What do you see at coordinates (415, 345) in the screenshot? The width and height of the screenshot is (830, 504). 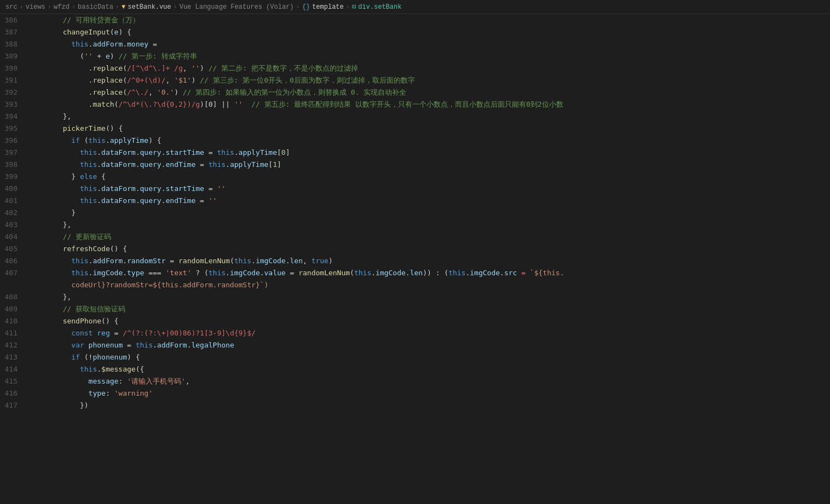 I see `code-line: 412 var phonenum = this.addForm.legalPho…` at bounding box center [415, 345].